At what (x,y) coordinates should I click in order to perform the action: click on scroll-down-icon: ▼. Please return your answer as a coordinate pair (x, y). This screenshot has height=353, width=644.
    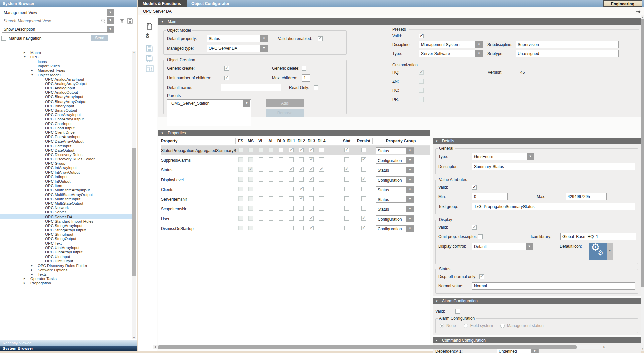
    Looking at the image, I should click on (642, 349).